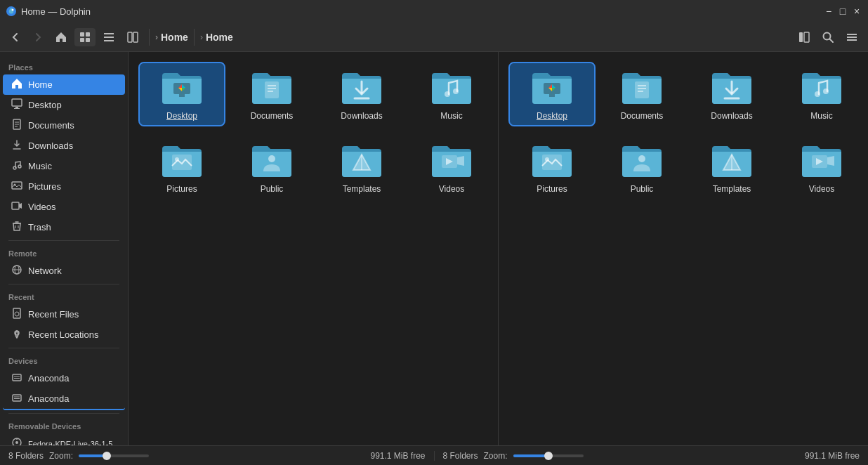 Image resolution: width=868 pixels, height=465 pixels. I want to click on hamburger-menu-button, so click(852, 37).